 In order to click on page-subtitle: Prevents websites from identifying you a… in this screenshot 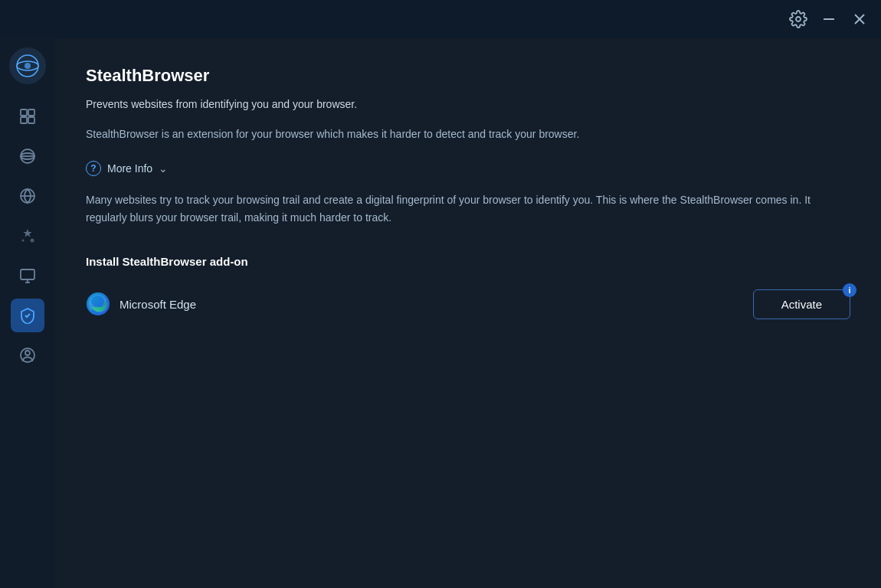, I will do `click(468, 104)`.